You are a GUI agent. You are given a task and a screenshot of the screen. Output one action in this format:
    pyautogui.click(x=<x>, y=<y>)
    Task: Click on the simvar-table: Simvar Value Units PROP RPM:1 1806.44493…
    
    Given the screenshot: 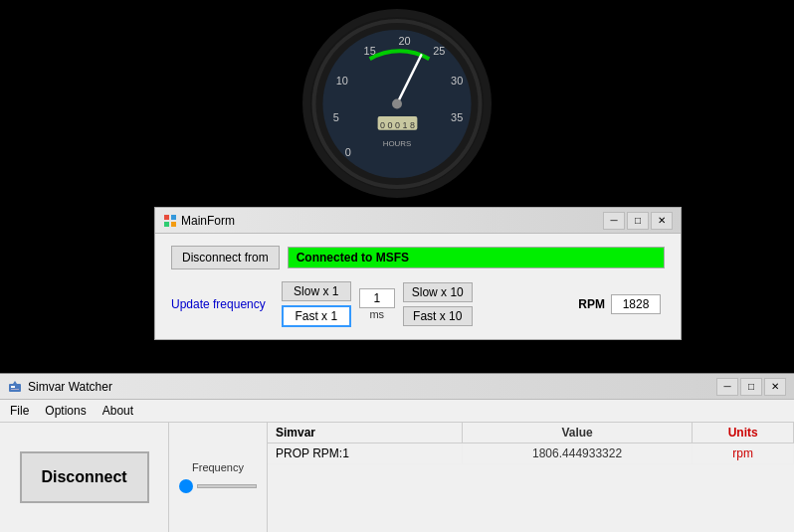 What is the action you would take?
    pyautogui.click(x=531, y=477)
    